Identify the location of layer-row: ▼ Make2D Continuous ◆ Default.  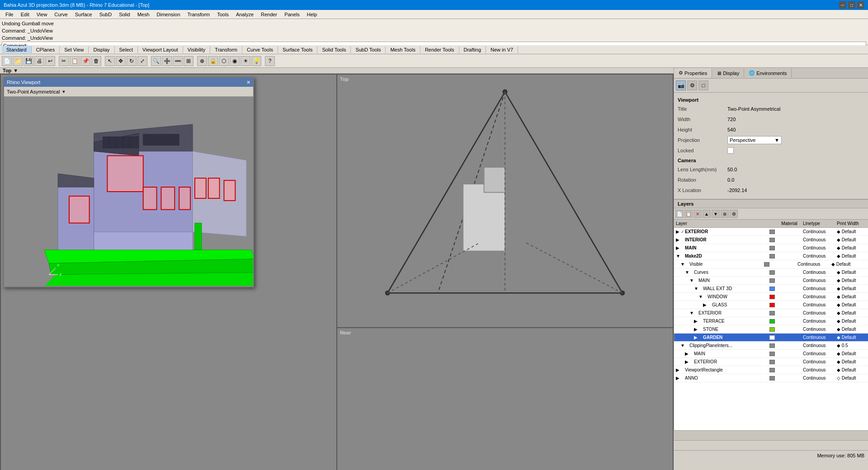
(771, 256).